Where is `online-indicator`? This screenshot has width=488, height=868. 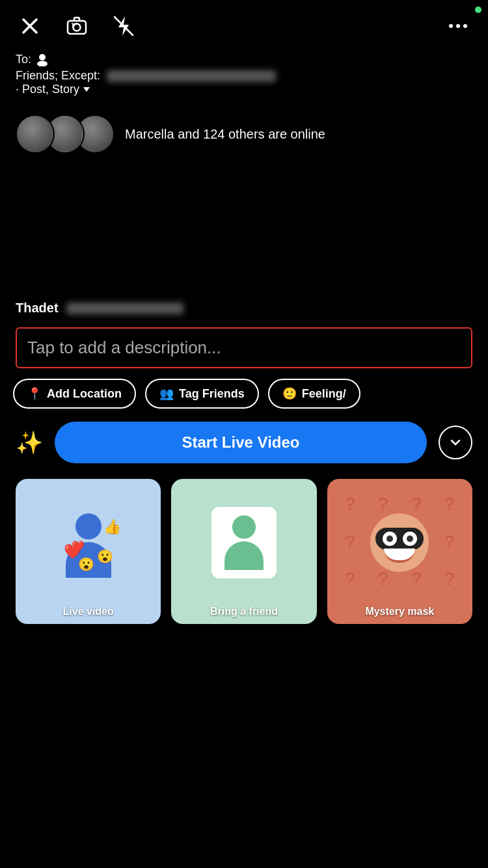 online-indicator is located at coordinates (478, 10).